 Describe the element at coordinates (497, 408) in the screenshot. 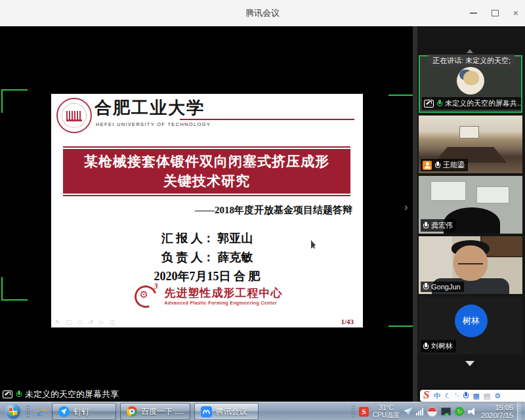

I see `clock-time: 15:05` at that location.